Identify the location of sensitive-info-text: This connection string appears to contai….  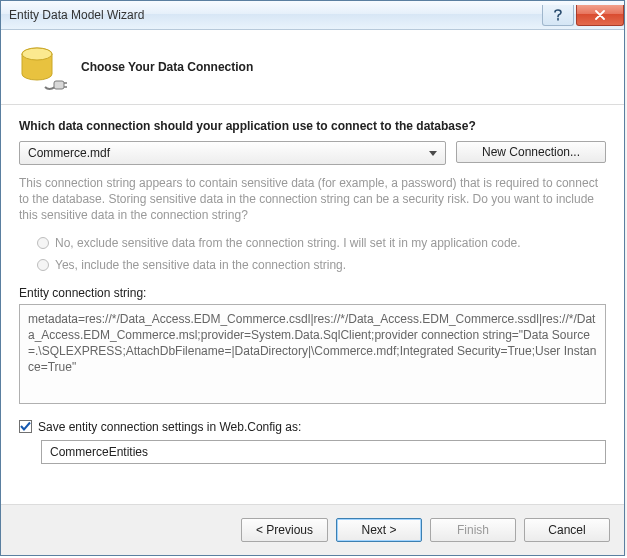
(312, 200).